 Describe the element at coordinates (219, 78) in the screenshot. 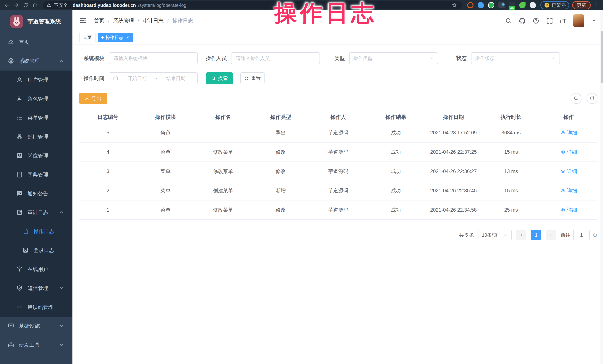

I see `search-button: 搜索` at that location.